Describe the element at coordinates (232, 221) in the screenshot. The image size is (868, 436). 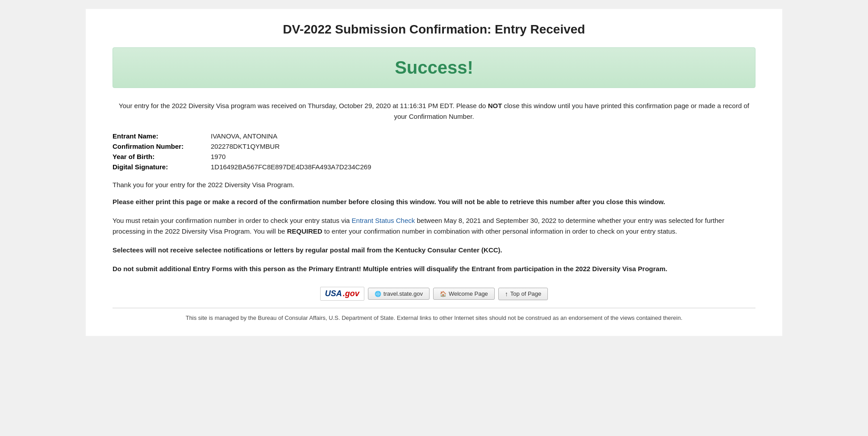
I see `status-check-text-1: You must retain your confirmation number…` at that location.